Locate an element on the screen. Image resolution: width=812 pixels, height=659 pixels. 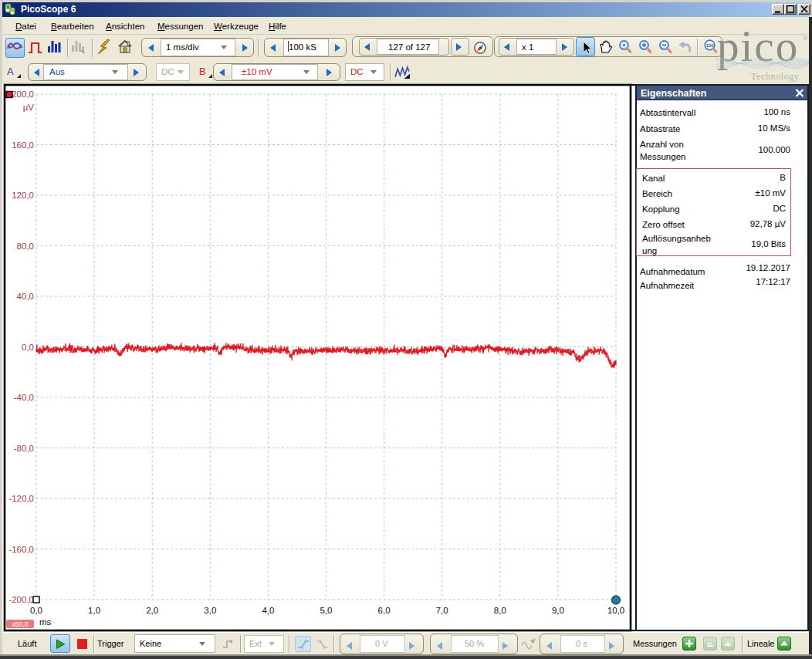
svg-text: ms is located at coordinates (46, 622).